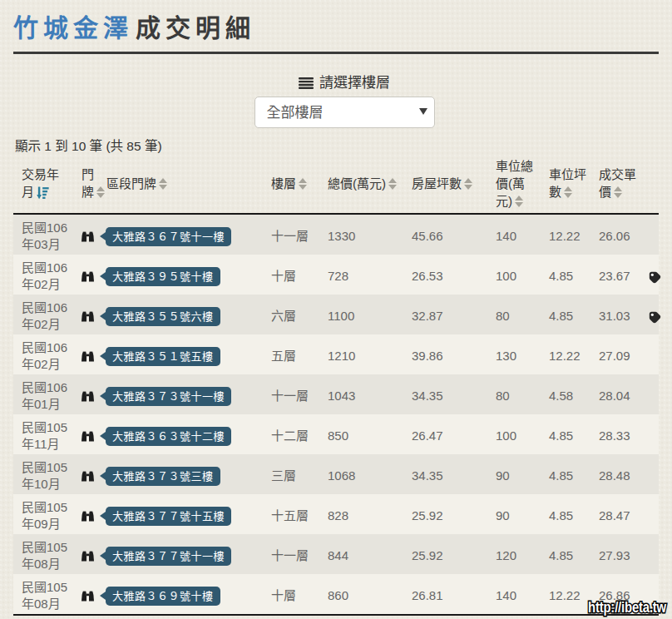  Describe the element at coordinates (565, 236) in the screenshot. I see `parking-area-text: 12.22` at that location.